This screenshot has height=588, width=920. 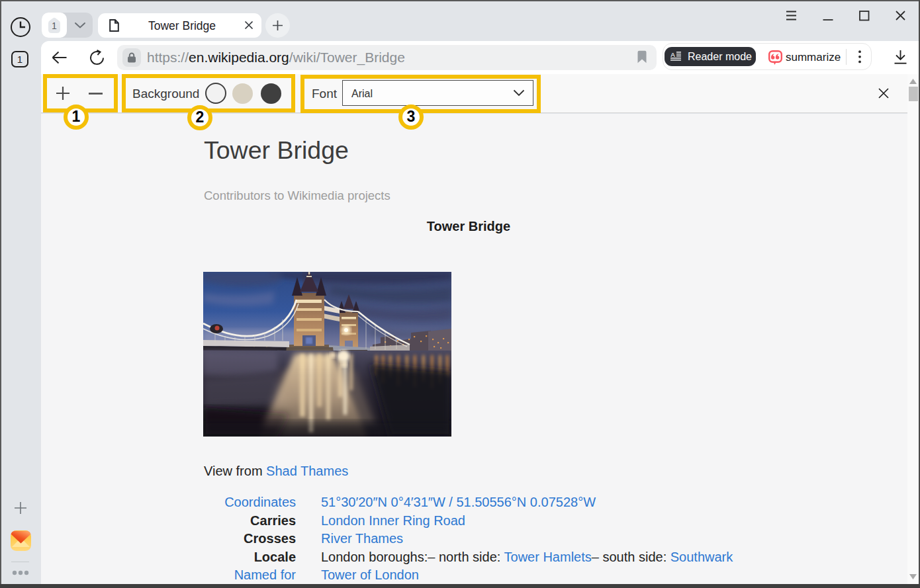 I want to click on svg-text: 1, so click(x=54, y=26).